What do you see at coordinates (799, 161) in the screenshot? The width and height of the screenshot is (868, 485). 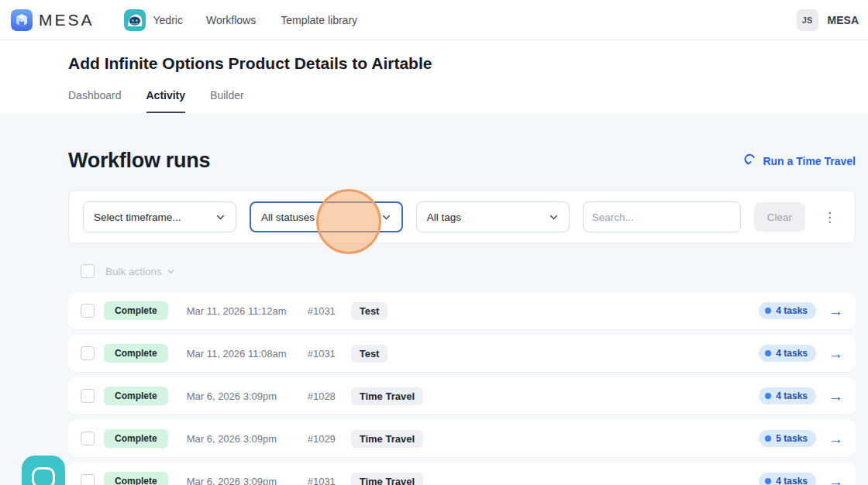 I see `run-time-travel-link: Run a Time Travel` at bounding box center [799, 161].